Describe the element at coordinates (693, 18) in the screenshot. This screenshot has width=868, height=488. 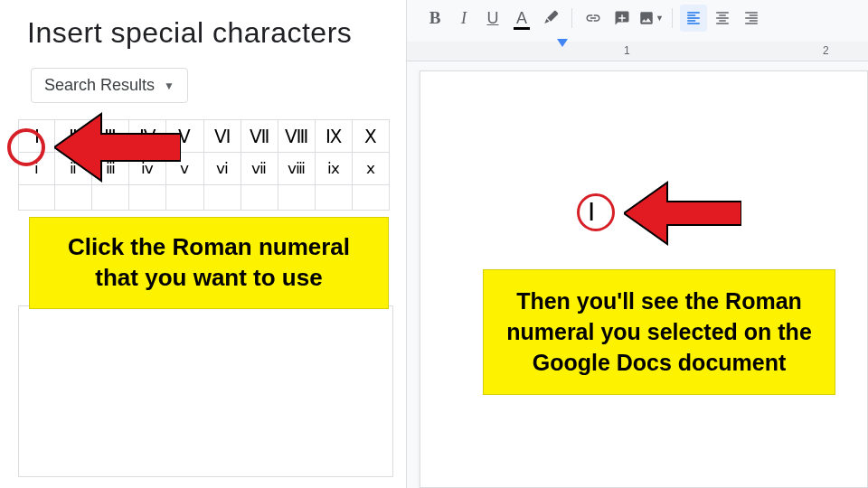
I see `align-left-button` at that location.